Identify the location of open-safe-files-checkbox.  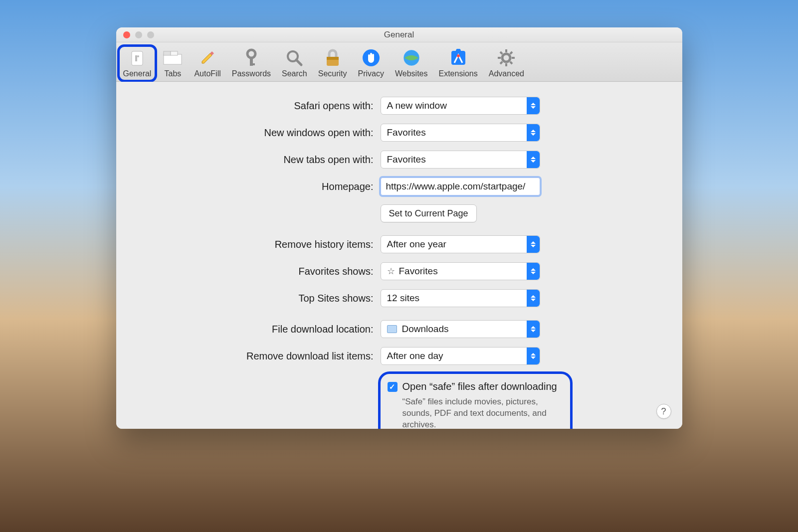
(393, 387).